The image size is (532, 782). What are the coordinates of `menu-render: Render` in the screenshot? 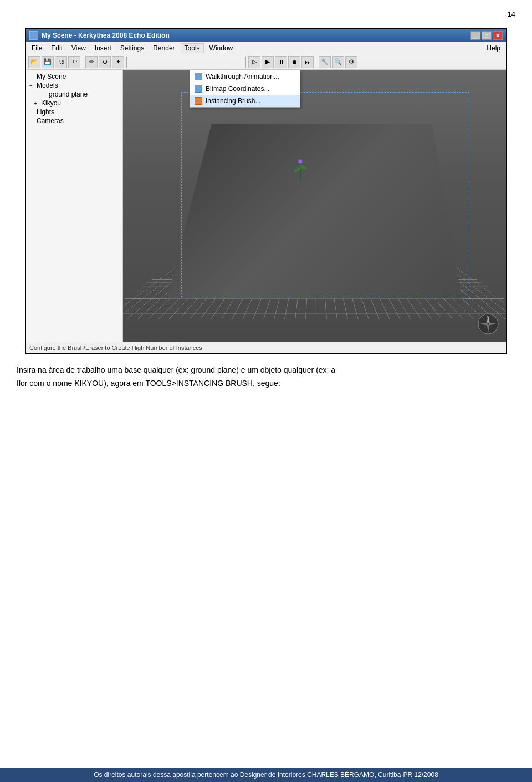 It's located at (164, 48).